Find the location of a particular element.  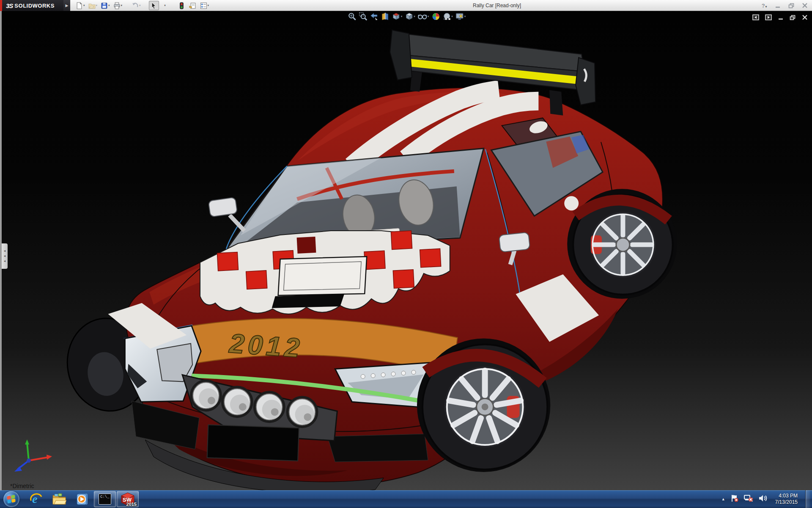

apply-scene-icon is located at coordinates (447, 17).